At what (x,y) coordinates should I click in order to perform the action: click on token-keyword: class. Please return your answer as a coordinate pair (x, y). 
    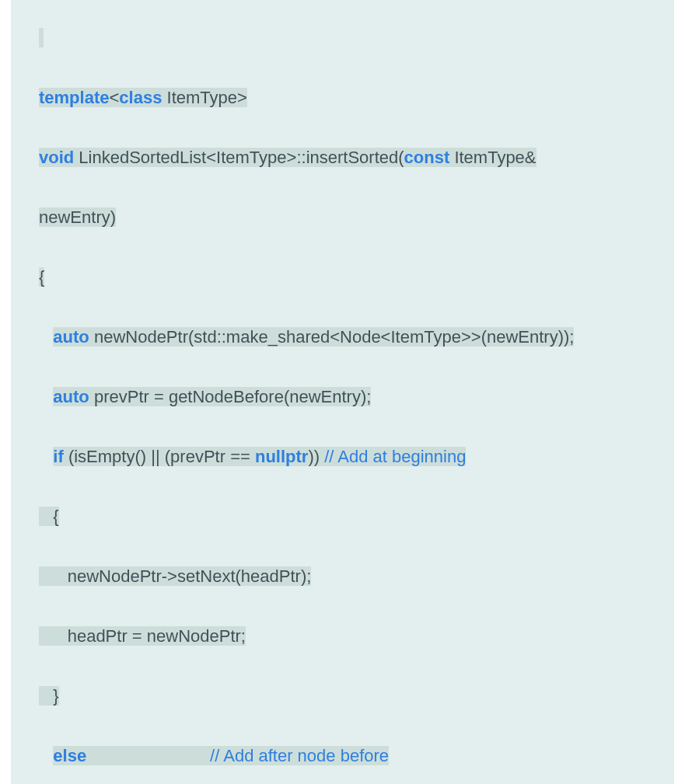
    Looking at the image, I should click on (140, 98).